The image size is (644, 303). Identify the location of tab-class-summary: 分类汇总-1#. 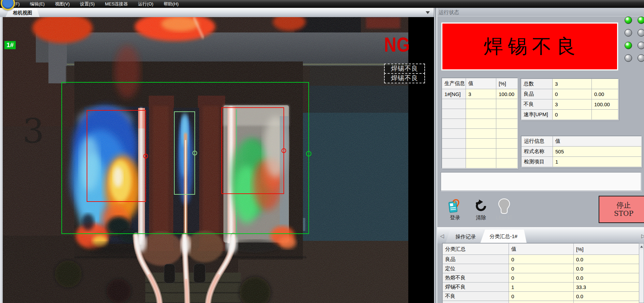
(503, 236).